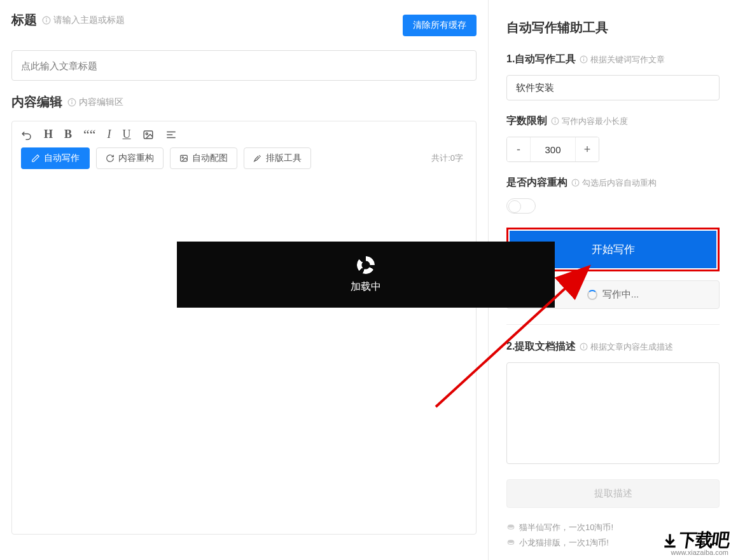 The image size is (731, 560). What do you see at coordinates (614, 183) in the screenshot?
I see `restructure-hint: 勾选后内容自动重构` at bounding box center [614, 183].